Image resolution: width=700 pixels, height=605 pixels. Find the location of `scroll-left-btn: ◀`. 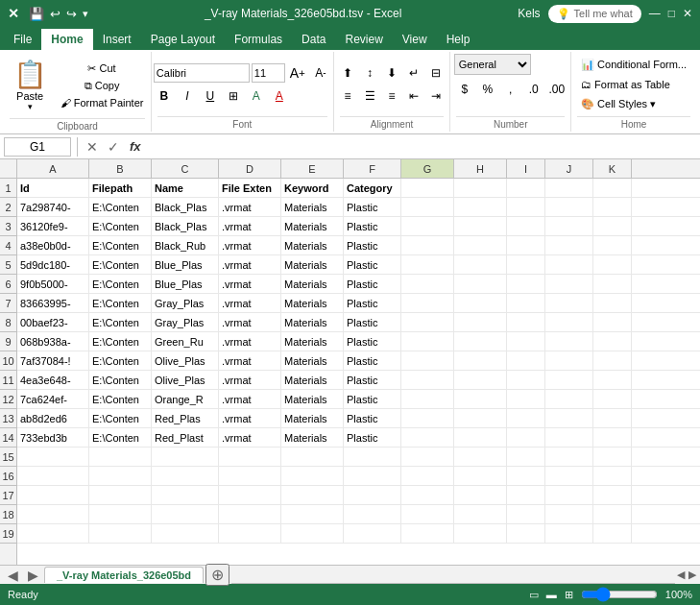

scroll-left-btn: ◀ is located at coordinates (13, 575).